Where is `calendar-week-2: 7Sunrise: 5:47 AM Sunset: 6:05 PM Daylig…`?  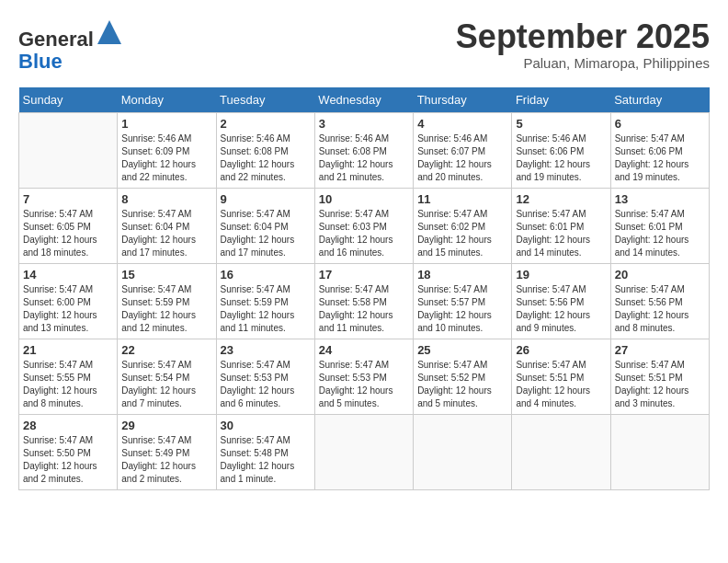
calendar-week-2: 7Sunrise: 5:47 AM Sunset: 6:05 PM Daylig… is located at coordinates (364, 226).